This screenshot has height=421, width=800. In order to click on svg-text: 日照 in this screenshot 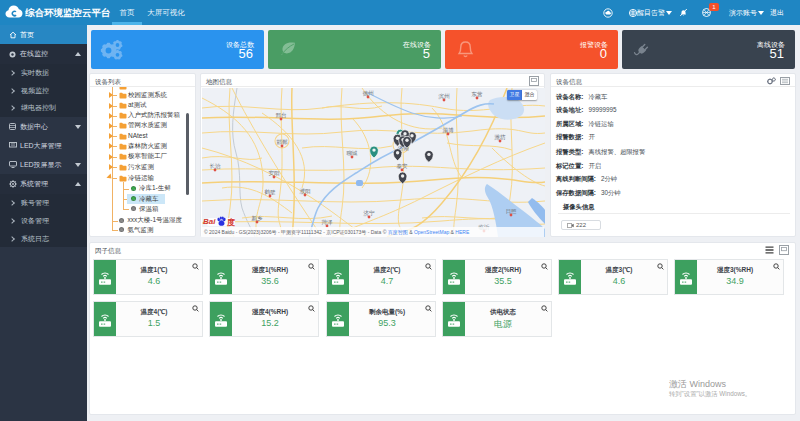, I will do `click(512, 212)`.